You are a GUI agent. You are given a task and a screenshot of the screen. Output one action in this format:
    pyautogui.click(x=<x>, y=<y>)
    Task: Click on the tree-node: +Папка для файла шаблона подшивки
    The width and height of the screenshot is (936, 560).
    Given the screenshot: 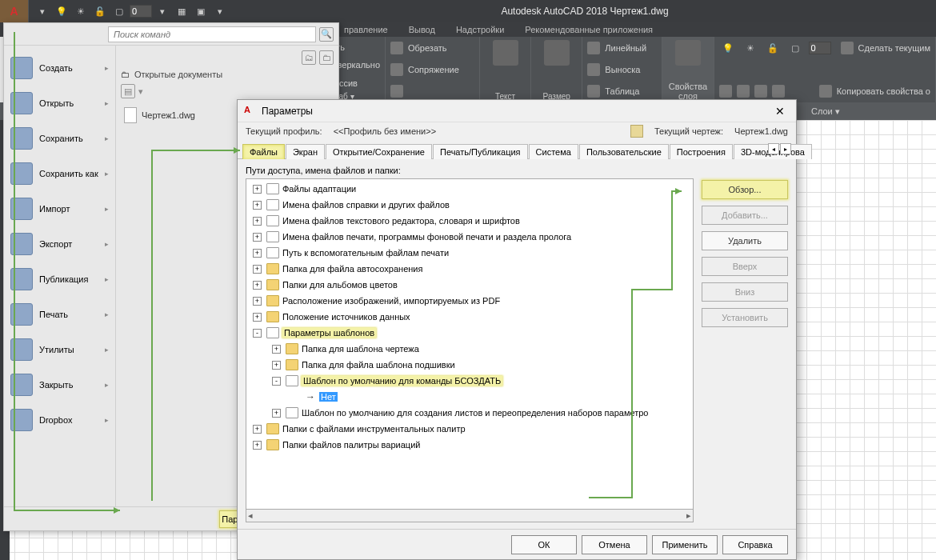 What is the action you would take?
    pyautogui.click(x=470, y=365)
    